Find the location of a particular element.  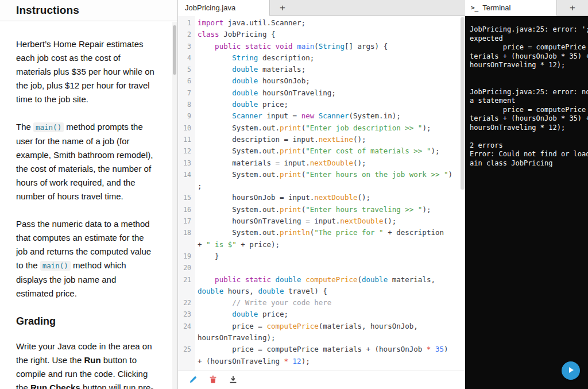

tab-jobpricing-label: JobPricing.java is located at coordinates (210, 8).